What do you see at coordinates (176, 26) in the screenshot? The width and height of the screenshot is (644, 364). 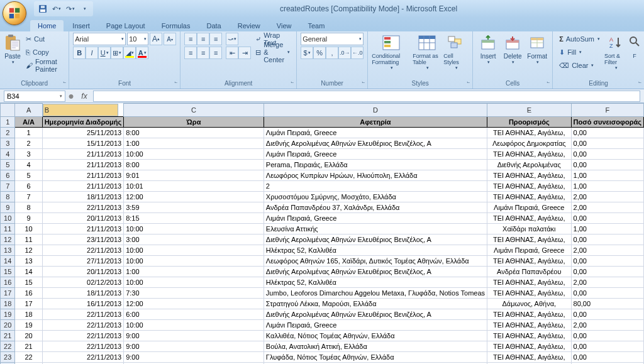 I see `tab-formulas: Formulas` at bounding box center [176, 26].